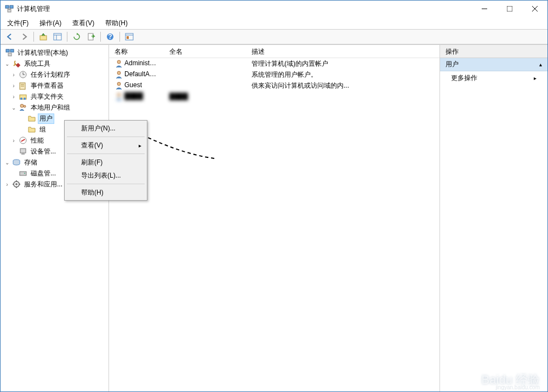  What do you see at coordinates (55, 75) in the screenshot?
I see `tree-task-scheduler: › 任务计划程序` at bounding box center [55, 75].